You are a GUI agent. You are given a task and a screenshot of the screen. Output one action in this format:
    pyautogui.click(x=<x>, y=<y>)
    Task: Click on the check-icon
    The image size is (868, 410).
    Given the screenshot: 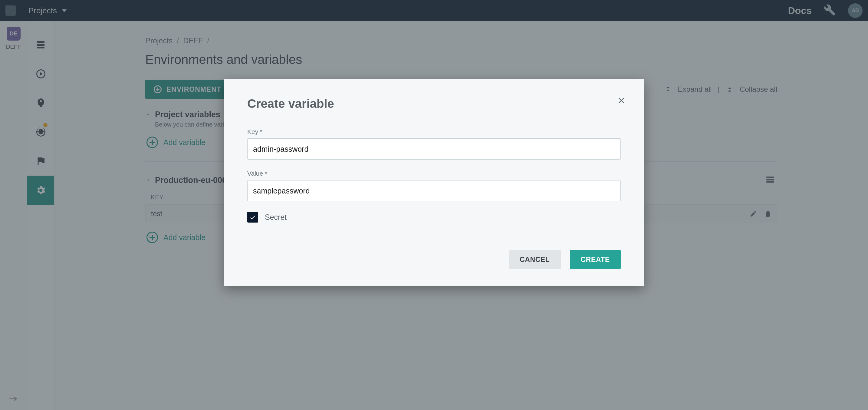 What is the action you would take?
    pyautogui.click(x=253, y=217)
    